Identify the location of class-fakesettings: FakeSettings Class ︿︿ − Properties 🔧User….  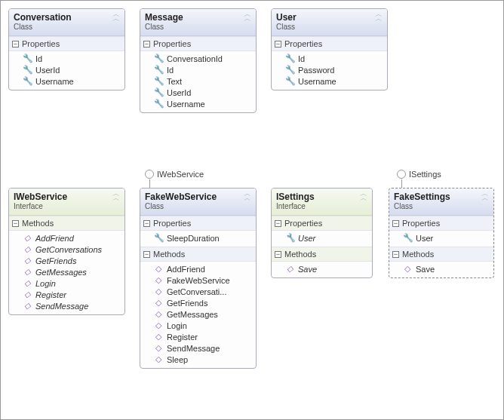
(441, 233).